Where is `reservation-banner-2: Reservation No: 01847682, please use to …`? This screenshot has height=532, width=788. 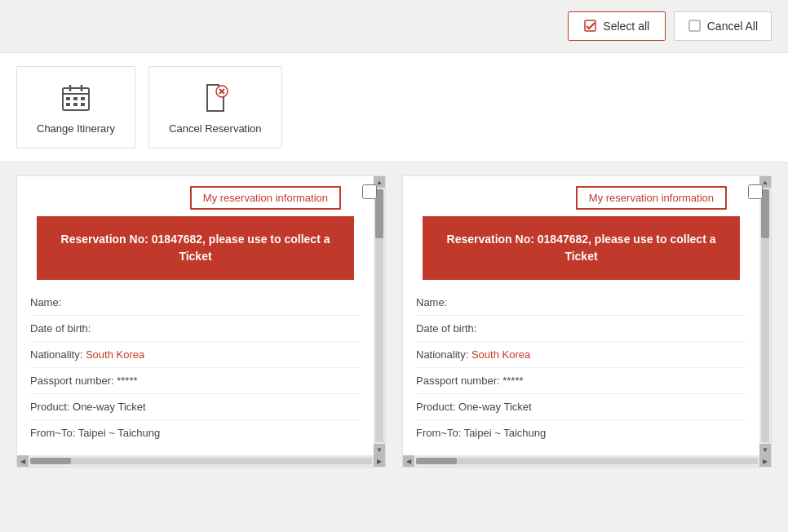 reservation-banner-2: Reservation No: 01847682, please use to … is located at coordinates (581, 248).